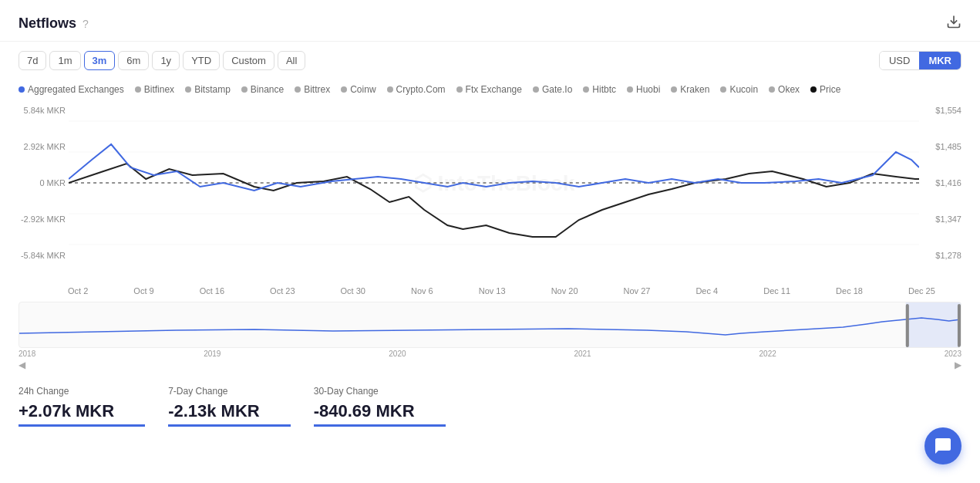 The height and width of the screenshot is (483, 980). Describe the element at coordinates (600, 90) in the screenshot. I see `legend-item-hitbtc: Hitbtc` at that location.